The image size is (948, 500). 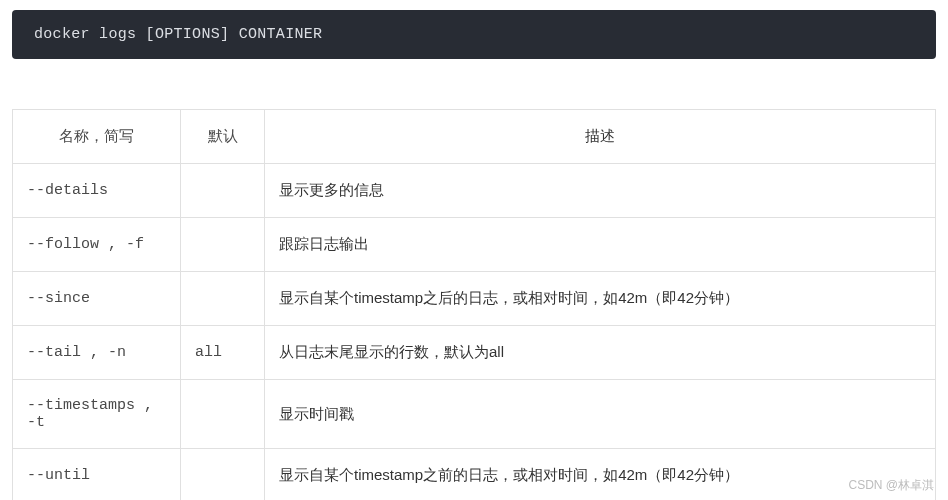 I want to click on header-description: 描述, so click(x=600, y=137).